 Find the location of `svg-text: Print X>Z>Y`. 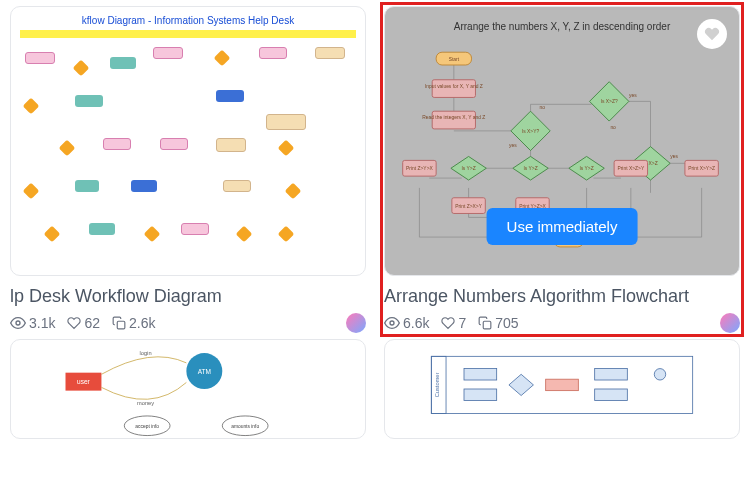

svg-text: Print X>Z>Y is located at coordinates (630, 168).